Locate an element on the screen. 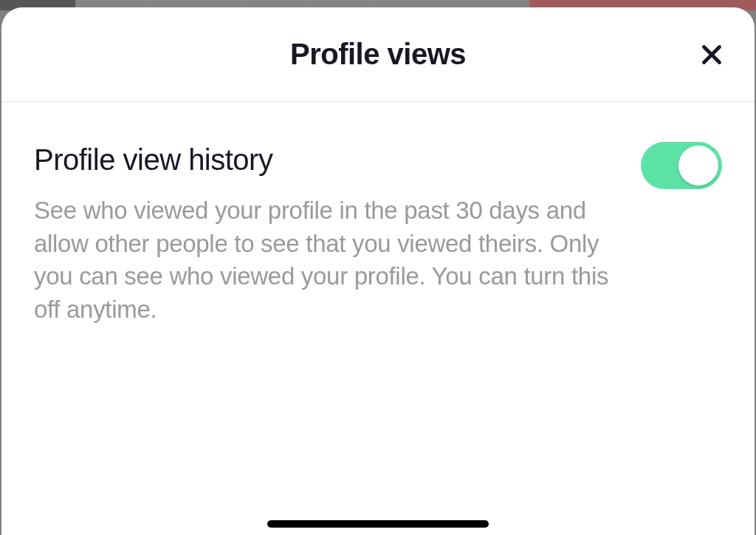 This screenshot has width=756, height=535. modal-title: Profile views is located at coordinates (378, 55).